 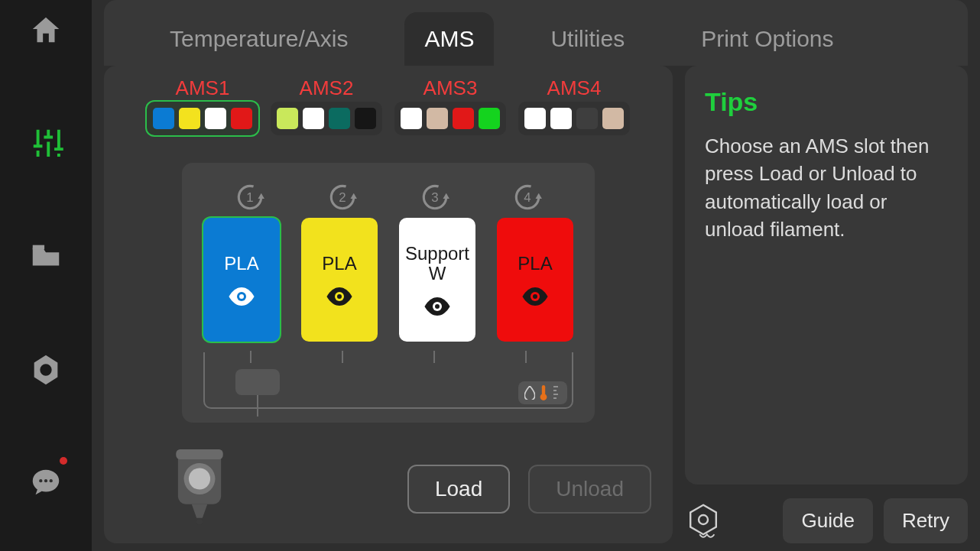 What do you see at coordinates (388, 489) in the screenshot?
I see `diagram-footer: Load Unload` at bounding box center [388, 489].